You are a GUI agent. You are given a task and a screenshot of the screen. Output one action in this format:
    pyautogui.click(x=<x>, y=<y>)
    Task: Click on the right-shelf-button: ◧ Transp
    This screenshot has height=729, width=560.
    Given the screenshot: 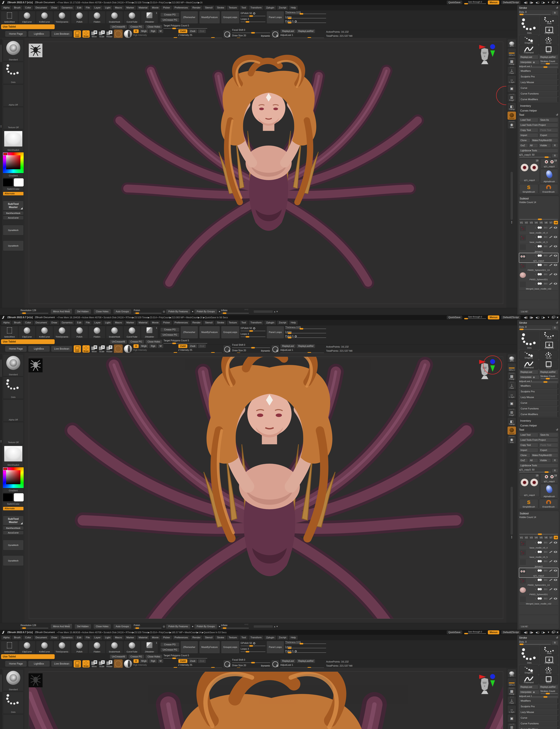 What is the action you would take?
    pyautogui.click(x=512, y=107)
    